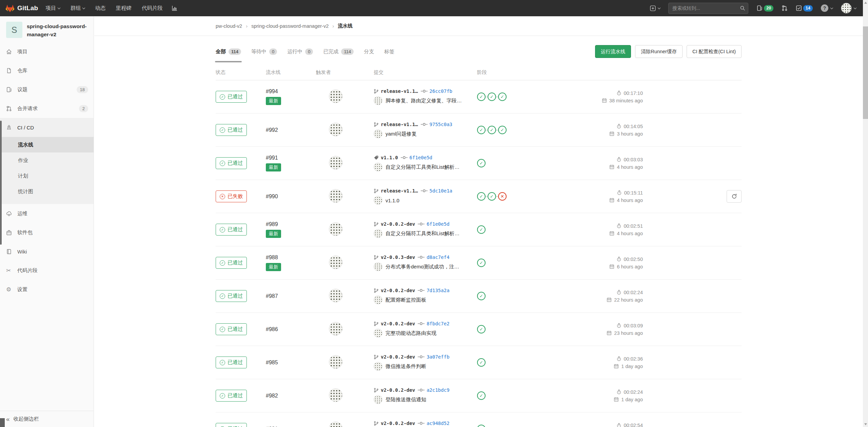 The image size is (868, 427). I want to click on clear-runner-cache-button: 清除Runner缓存, so click(659, 52).